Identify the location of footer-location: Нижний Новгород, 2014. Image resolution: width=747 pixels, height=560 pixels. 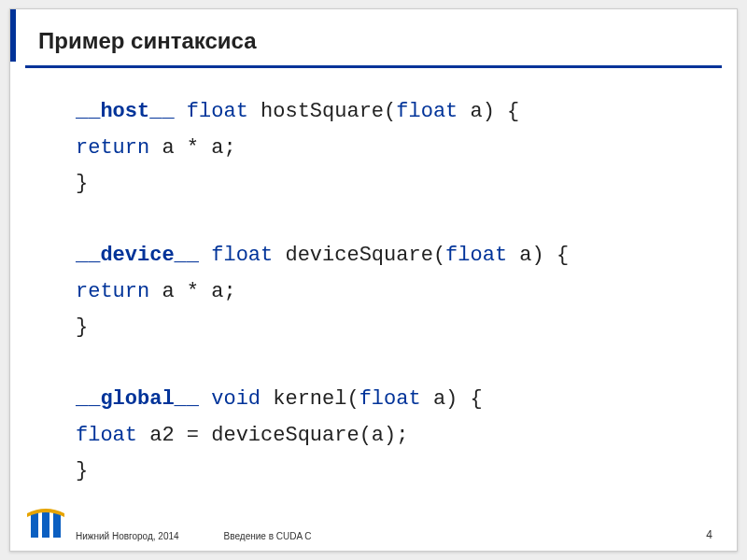
(127, 536).